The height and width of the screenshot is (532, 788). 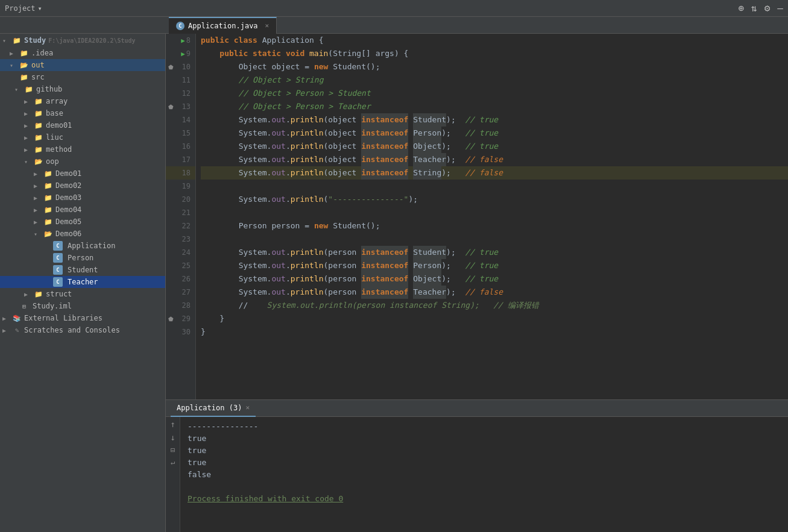 I want to click on top-bar: Project ▾ ⊕ ⇅ ⚙ —, so click(x=394, y=8).